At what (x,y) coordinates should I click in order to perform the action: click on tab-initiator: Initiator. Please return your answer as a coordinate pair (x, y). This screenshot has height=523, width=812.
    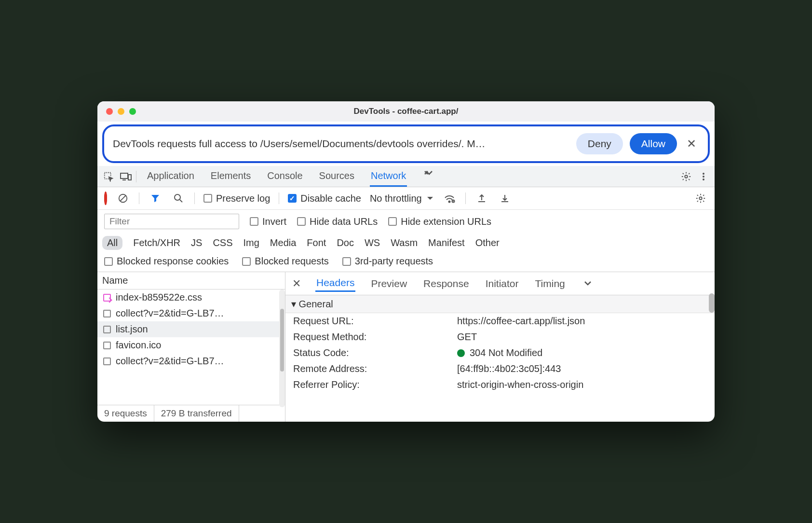
    Looking at the image, I should click on (502, 284).